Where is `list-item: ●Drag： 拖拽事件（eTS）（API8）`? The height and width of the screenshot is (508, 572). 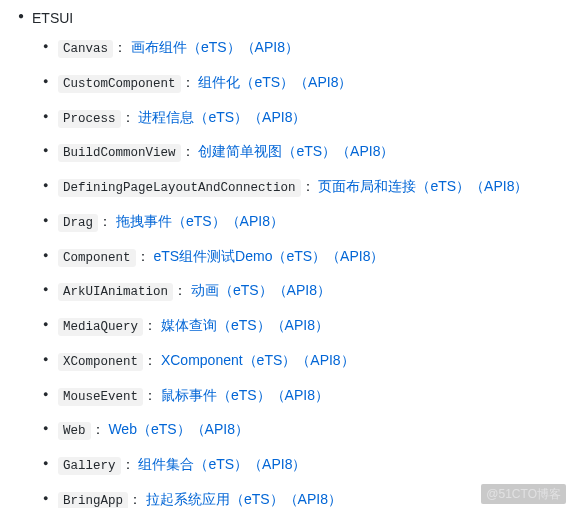
list-item: ●Drag： 拖拽事件（eTS）（API8） is located at coordinates (315, 222).